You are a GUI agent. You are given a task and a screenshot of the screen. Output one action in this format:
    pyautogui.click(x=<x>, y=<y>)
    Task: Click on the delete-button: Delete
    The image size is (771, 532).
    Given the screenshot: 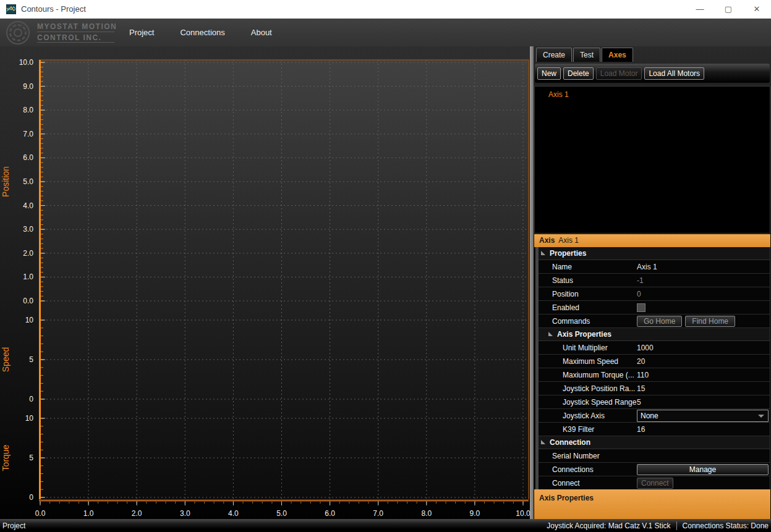 What is the action you would take?
    pyautogui.click(x=579, y=74)
    